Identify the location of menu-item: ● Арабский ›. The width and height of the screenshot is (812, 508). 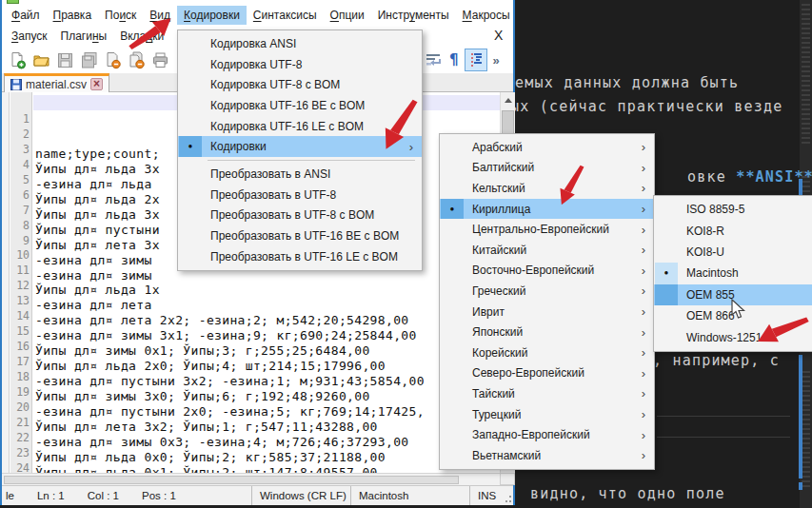
(546, 147).